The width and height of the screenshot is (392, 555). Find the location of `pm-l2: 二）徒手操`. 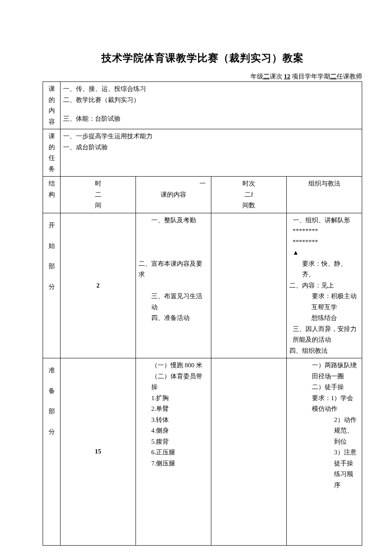

pm-l2: 二）徒手操 is located at coordinates (324, 387).